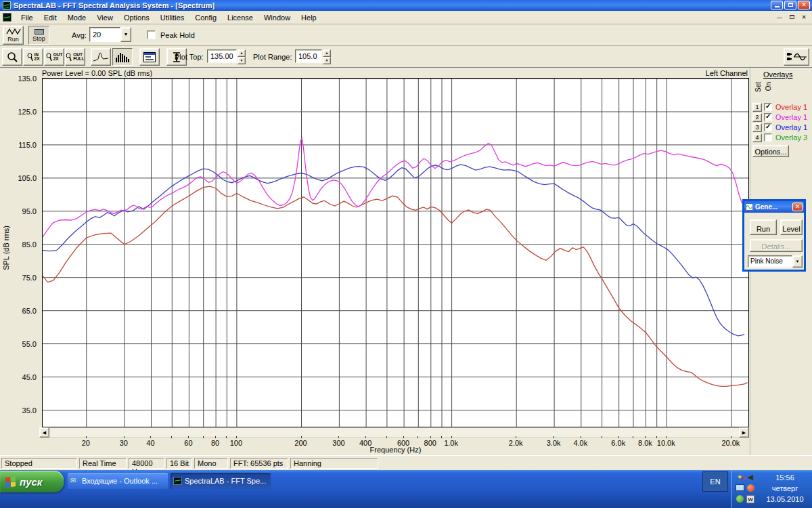  What do you see at coordinates (222, 56) in the screenshot?
I see `plot-top-field: 135.00` at bounding box center [222, 56].